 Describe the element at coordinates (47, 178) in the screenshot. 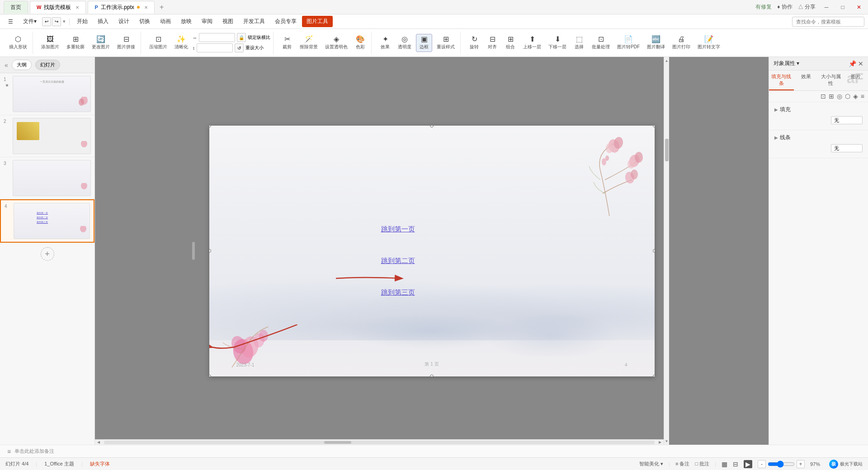

I see `slide-item-3: 3` at that location.